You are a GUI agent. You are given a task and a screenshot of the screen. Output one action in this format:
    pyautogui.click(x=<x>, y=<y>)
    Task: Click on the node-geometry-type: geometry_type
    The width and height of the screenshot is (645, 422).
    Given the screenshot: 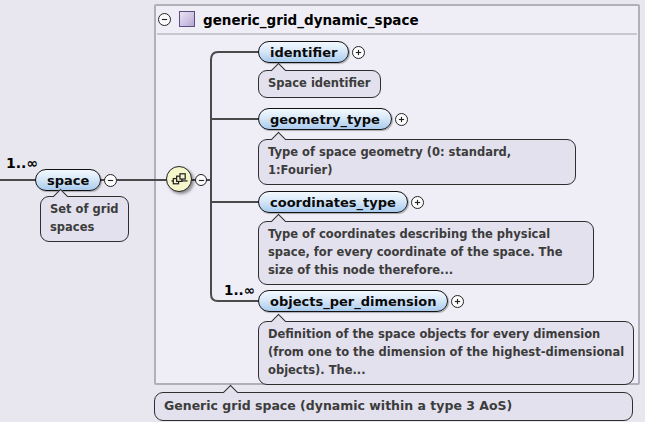 What is the action you would take?
    pyautogui.click(x=325, y=119)
    